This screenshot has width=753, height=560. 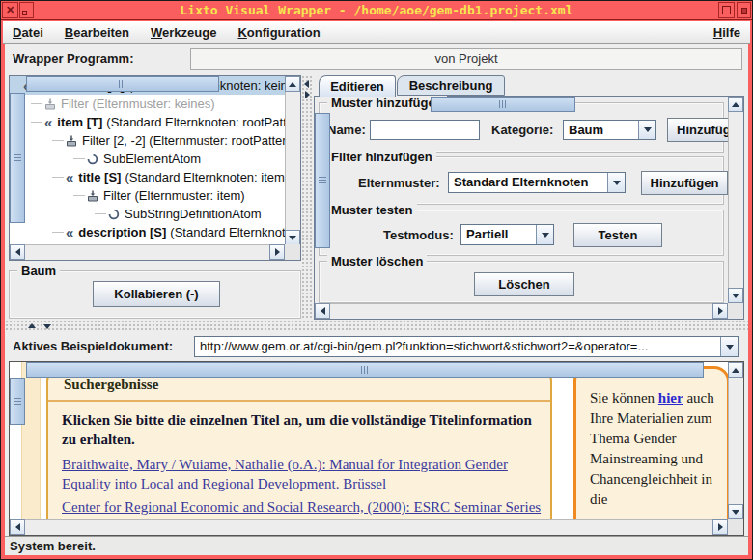 I want to click on title-bar: ✕ Lixto Visual Wrapper - /home/aoe/gem-d…, so click(x=376, y=11).